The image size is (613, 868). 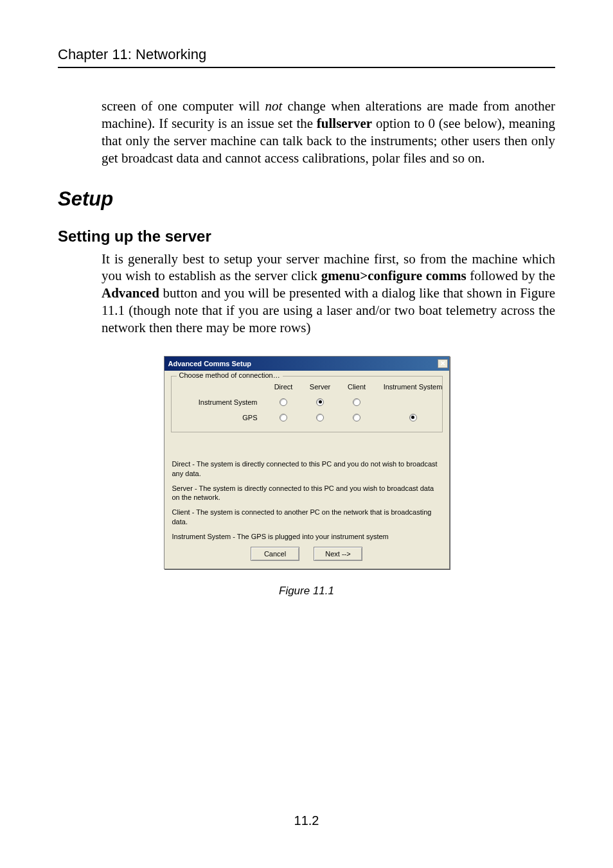 What do you see at coordinates (328, 310) in the screenshot?
I see `text: button and you will be presented with a …` at bounding box center [328, 310].